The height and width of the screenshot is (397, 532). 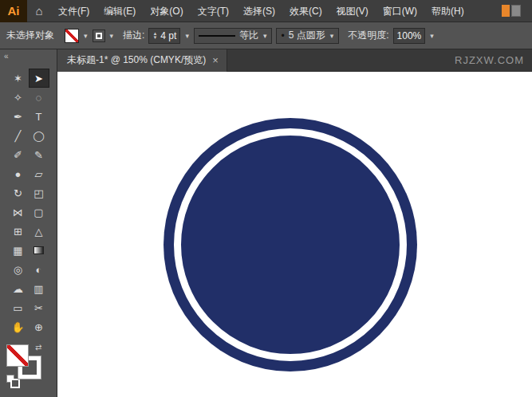 What do you see at coordinates (266, 36) in the screenshot?
I see `control-bar: 未选择对象 ▾ ▾ 描边: ▲ ▼ 4 pt ▾ 等比 ▾ • 5 点圆形 ▾ …` at bounding box center [266, 36].